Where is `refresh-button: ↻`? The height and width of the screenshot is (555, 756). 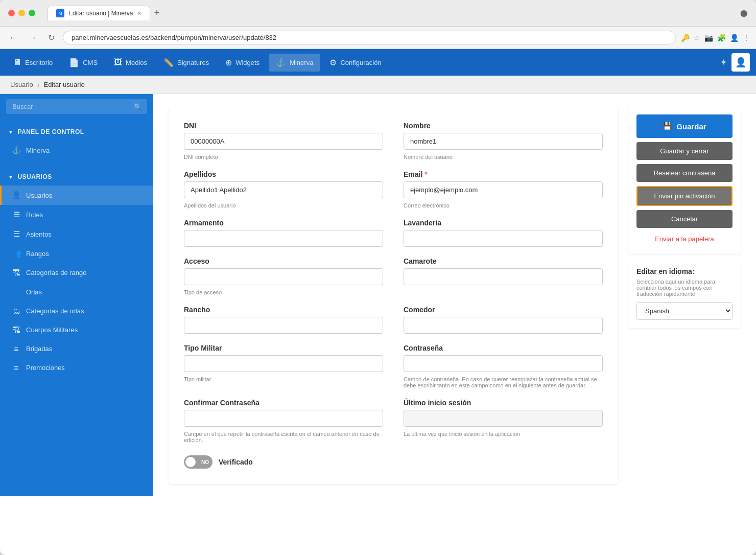 refresh-button: ↻ is located at coordinates (51, 38).